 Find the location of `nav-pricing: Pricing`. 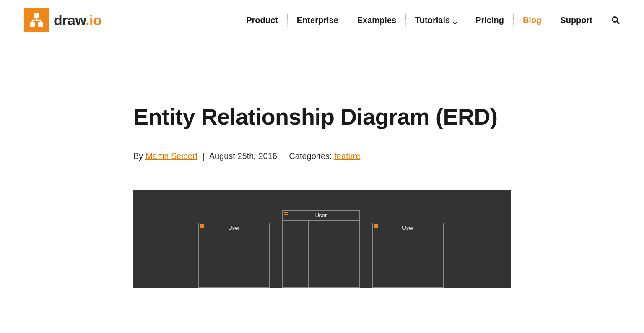

nav-pricing: Pricing is located at coordinates (490, 20).